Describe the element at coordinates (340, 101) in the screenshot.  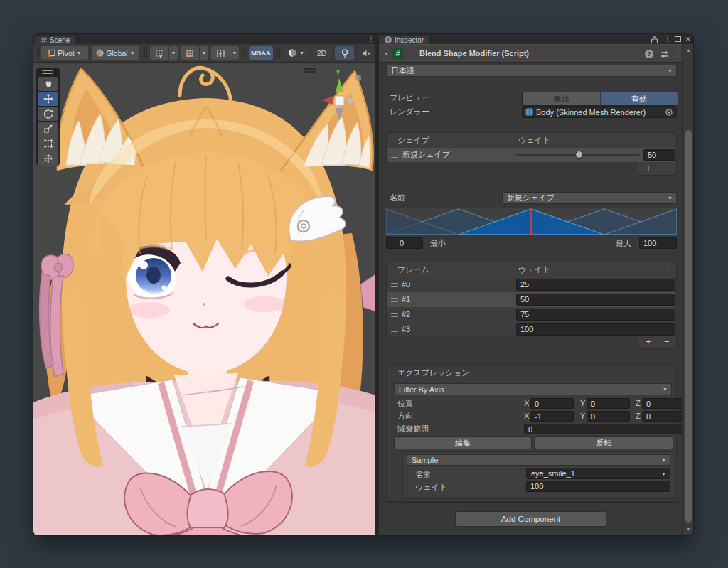
I see `gizmo-center` at that location.